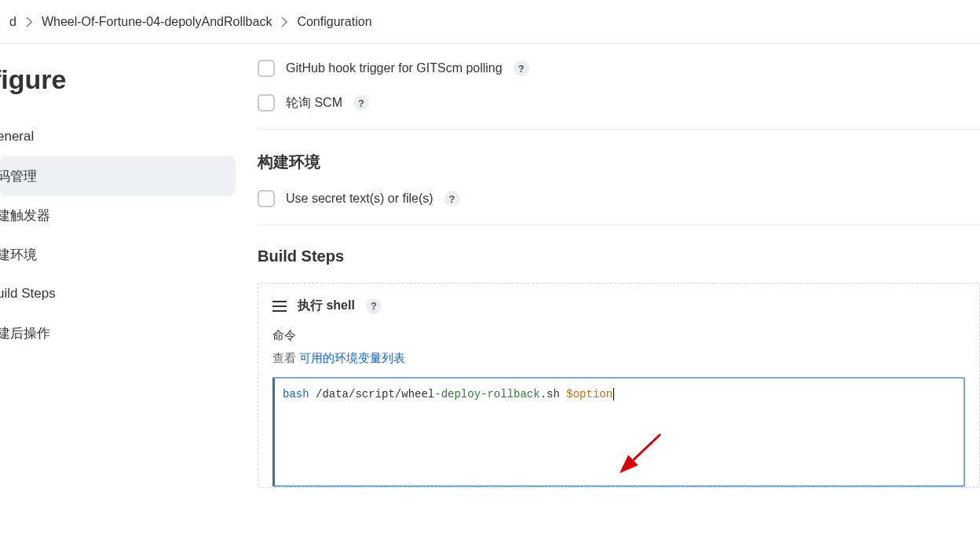 The height and width of the screenshot is (556, 980). Describe the element at coordinates (327, 306) in the screenshot. I see `build-step-title: 执行 shell` at that location.